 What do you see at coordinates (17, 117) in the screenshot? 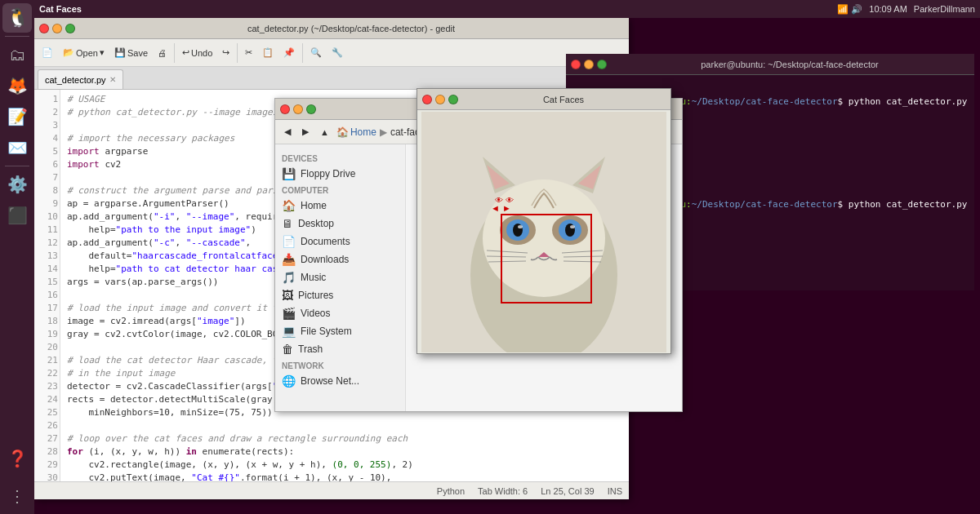
I see `text-editor-dock-icon: 📝` at bounding box center [17, 117].